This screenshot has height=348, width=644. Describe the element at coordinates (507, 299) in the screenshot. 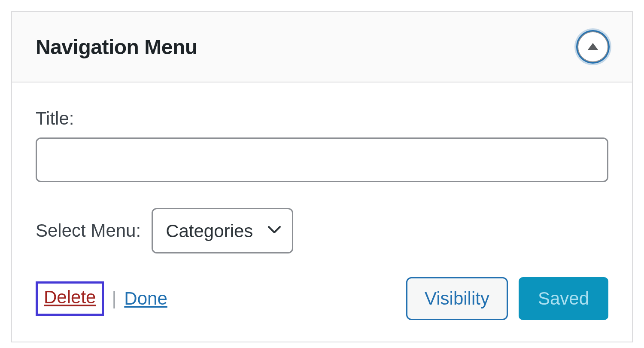

I see `right-actions: Visibility Saved` at that location.